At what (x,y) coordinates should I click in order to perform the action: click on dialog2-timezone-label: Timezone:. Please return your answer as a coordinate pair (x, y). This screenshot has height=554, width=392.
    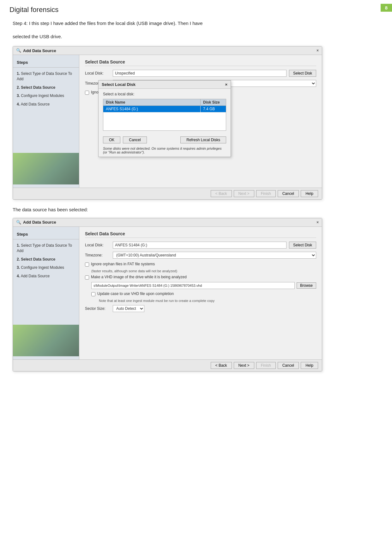
    Looking at the image, I should click on (98, 255).